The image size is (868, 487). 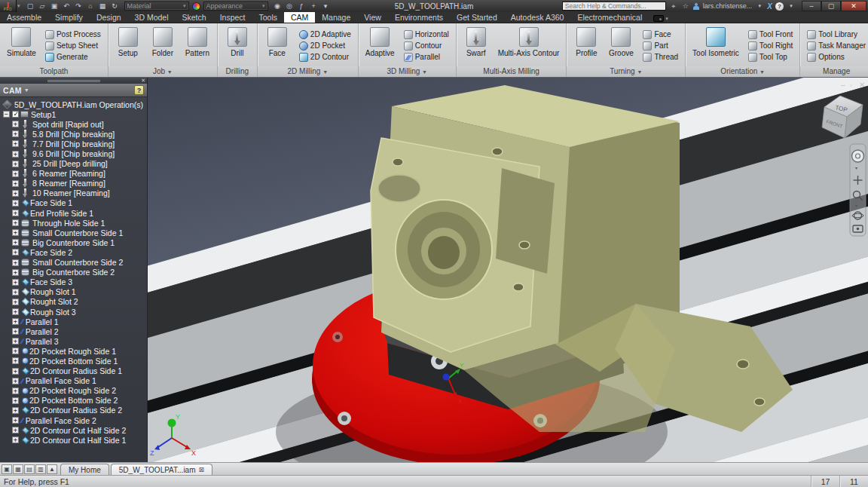 What do you see at coordinates (24, 17) in the screenshot?
I see `tab-assemble: Assemble` at bounding box center [24, 17].